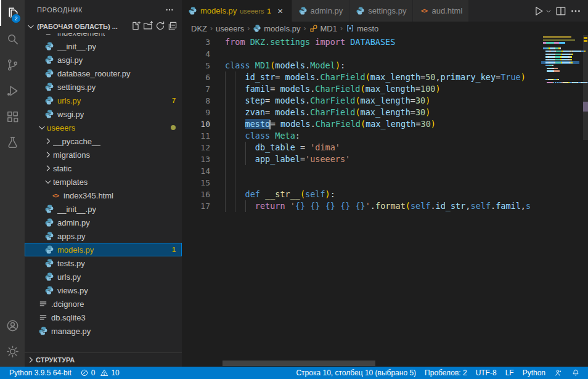  What do you see at coordinates (104, 182) in the screenshot?
I see `tree-item-templates: templates` at bounding box center [104, 182].